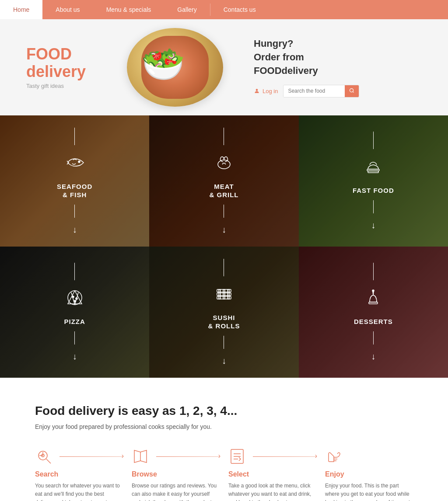 This screenshot has height=501, width=448. I want to click on meat-label: MEAT & GRILL, so click(224, 191).